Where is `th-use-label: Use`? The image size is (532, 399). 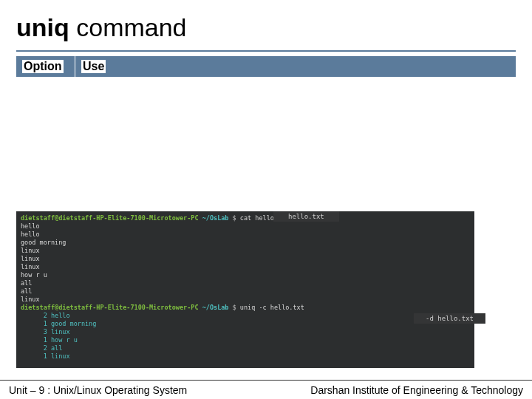 th-use-label: Use is located at coordinates (93, 66).